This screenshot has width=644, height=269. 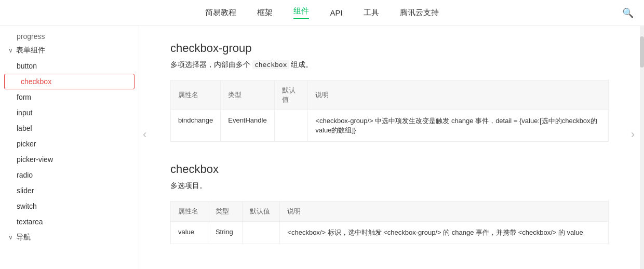 What do you see at coordinates (70, 144) in the screenshot?
I see `sidebar-item-picker: picker` at bounding box center [70, 144].